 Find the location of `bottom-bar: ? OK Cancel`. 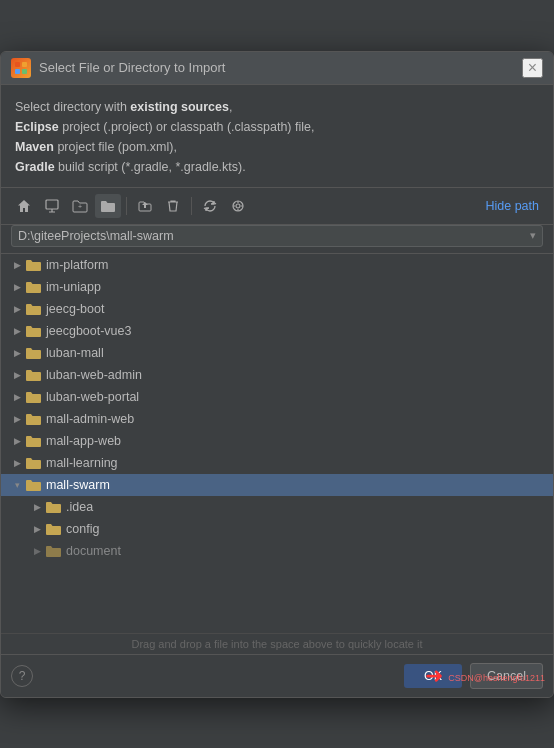

bottom-bar: ? OK Cancel is located at coordinates (277, 676).